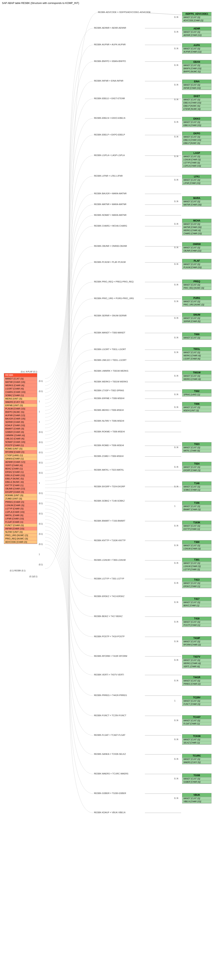  What do you see at coordinates (21, 515) in the screenshot?
I see `left-table-field: MATKL [CHAR (9)]` at bounding box center [21, 515].